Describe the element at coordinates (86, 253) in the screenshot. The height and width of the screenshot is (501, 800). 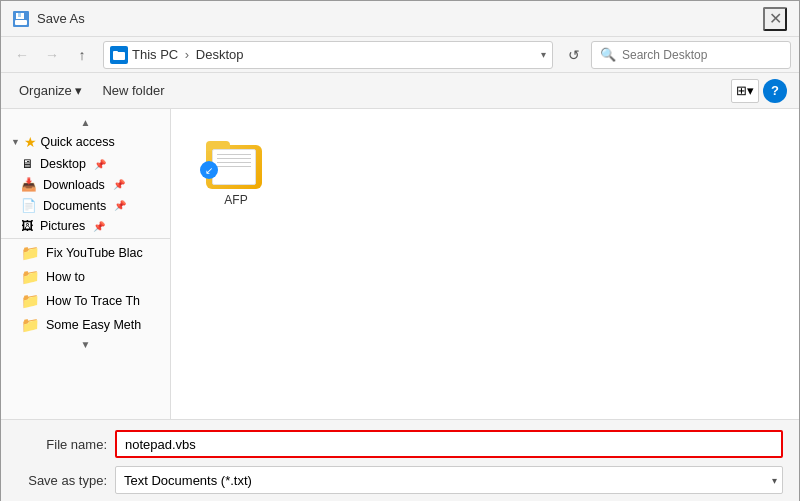
I see `sidebar-item-fix-youtube: 📁 Fix YouTube Blac` at that location.